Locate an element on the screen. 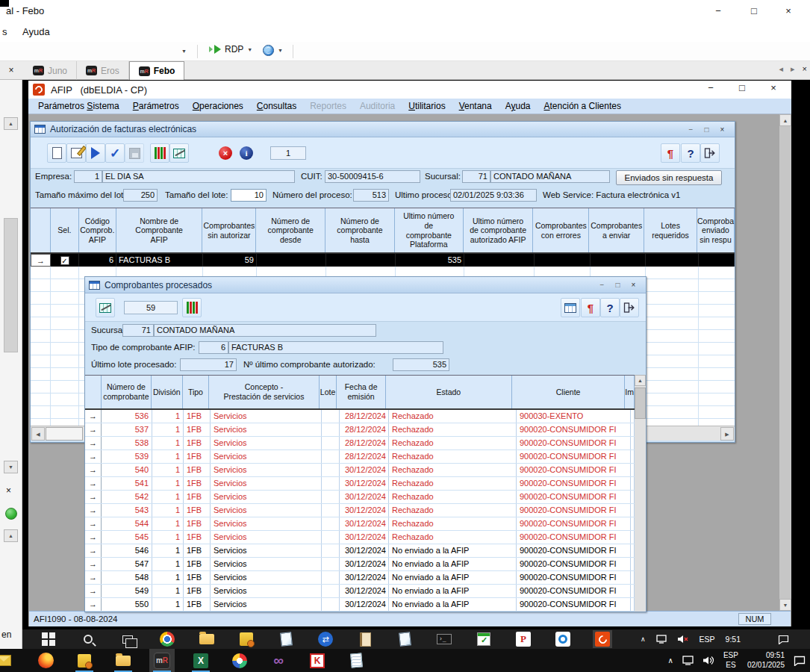 This screenshot has width=810, height=672. menu-item: Parámetros is located at coordinates (156, 106).